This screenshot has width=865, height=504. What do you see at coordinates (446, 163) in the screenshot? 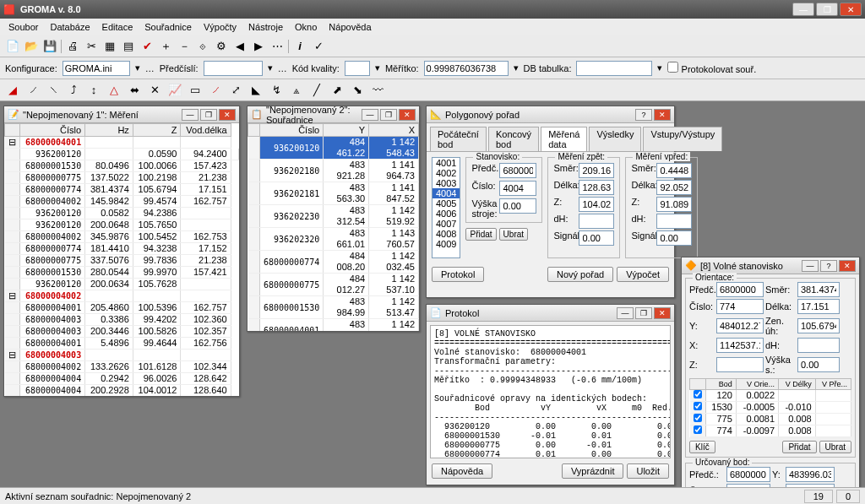
I see `list-item: 4001` at bounding box center [446, 163].